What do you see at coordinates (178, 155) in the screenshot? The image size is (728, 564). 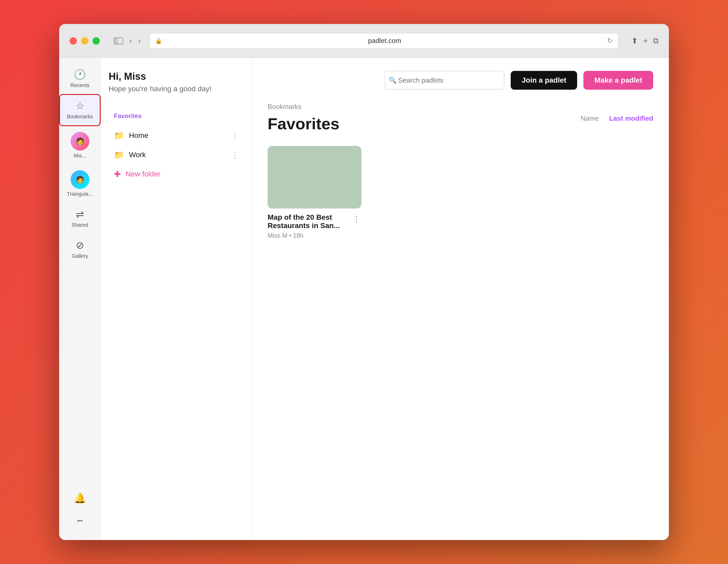 I see `work-folder-label: Work` at bounding box center [178, 155].